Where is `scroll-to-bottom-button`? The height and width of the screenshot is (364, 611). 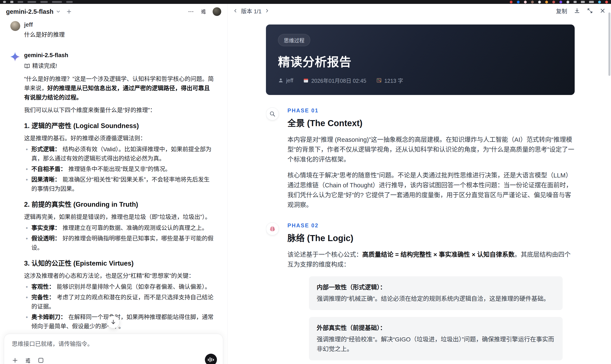
scroll-to-bottom-button is located at coordinates (113, 322).